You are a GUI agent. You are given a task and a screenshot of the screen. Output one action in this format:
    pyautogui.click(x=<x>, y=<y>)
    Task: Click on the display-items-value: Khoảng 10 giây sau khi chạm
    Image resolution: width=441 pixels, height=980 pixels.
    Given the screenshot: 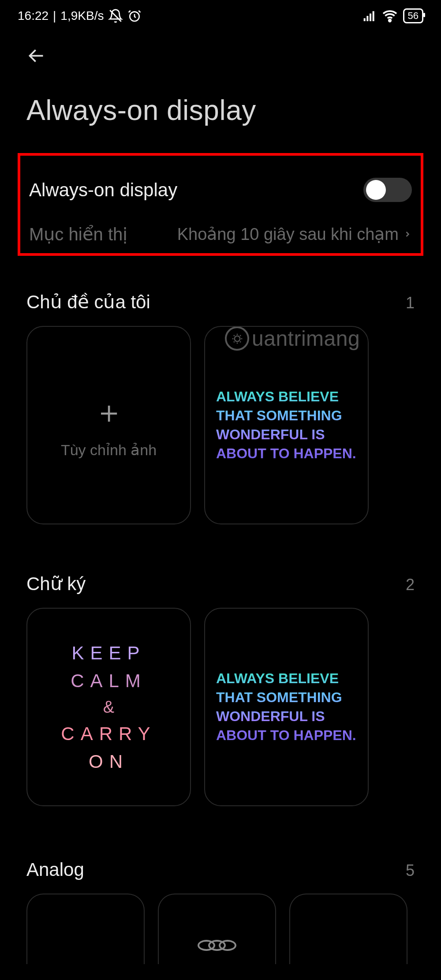 What is the action you would take?
    pyautogui.click(x=288, y=234)
    